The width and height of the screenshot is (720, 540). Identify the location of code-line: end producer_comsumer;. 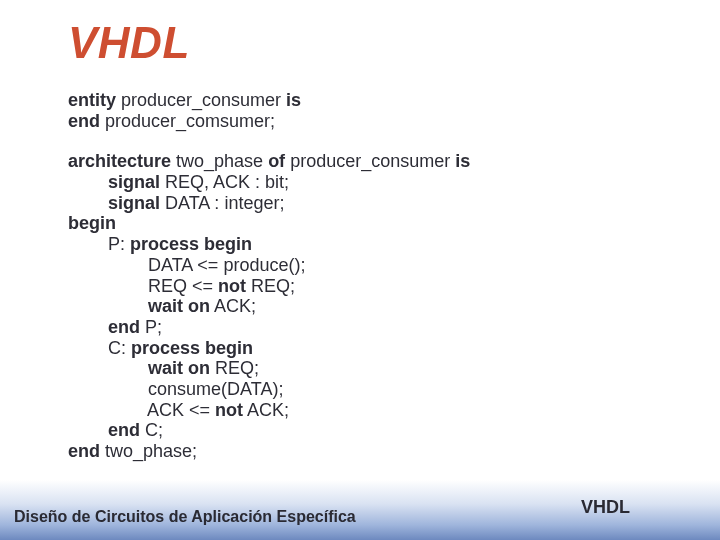
(269, 122).